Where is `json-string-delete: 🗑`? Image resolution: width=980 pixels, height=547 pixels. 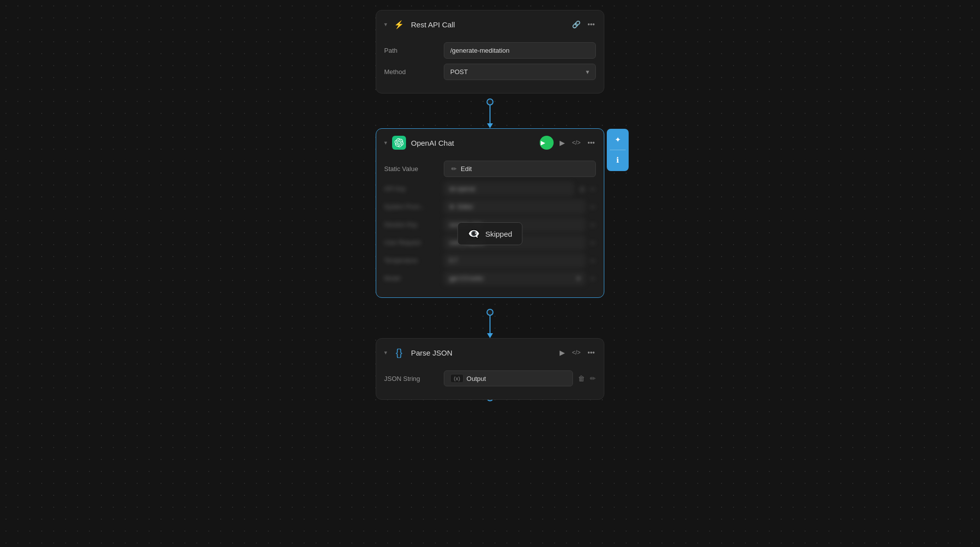
json-string-delete: 🗑 is located at coordinates (581, 378).